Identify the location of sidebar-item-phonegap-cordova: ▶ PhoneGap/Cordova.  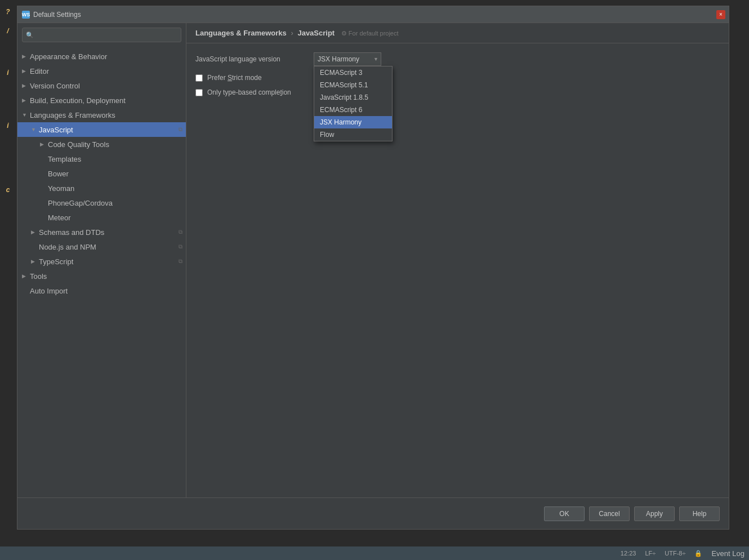
(101, 203).